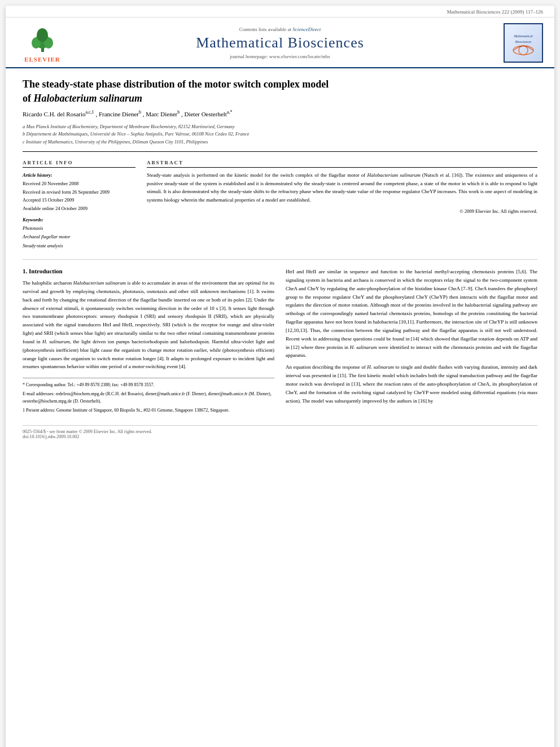 The height and width of the screenshot is (747, 560). What do you see at coordinates (140, 112) in the screenshot?
I see `author2-sup: b` at bounding box center [140, 112].